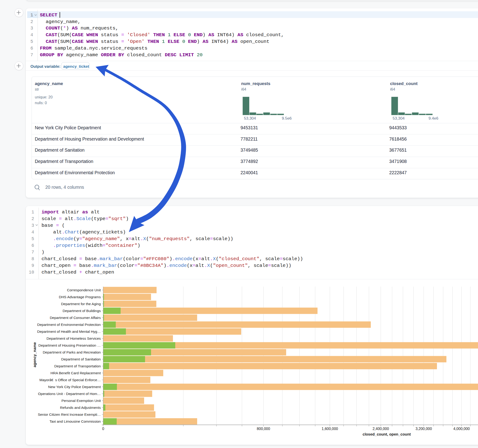 The height and width of the screenshot is (448, 478). What do you see at coordinates (72, 212) in the screenshot?
I see `svg-text: altair` at bounding box center [72, 212].